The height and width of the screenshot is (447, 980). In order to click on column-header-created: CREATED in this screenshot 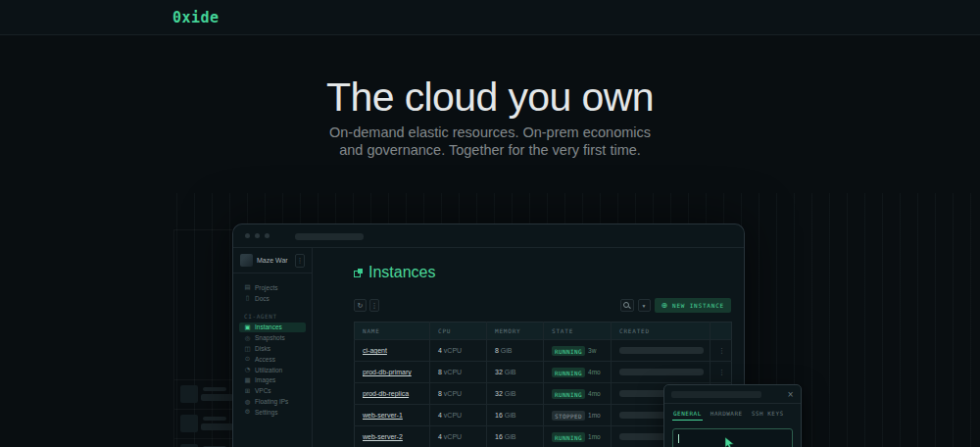, I will do `click(661, 331)`.